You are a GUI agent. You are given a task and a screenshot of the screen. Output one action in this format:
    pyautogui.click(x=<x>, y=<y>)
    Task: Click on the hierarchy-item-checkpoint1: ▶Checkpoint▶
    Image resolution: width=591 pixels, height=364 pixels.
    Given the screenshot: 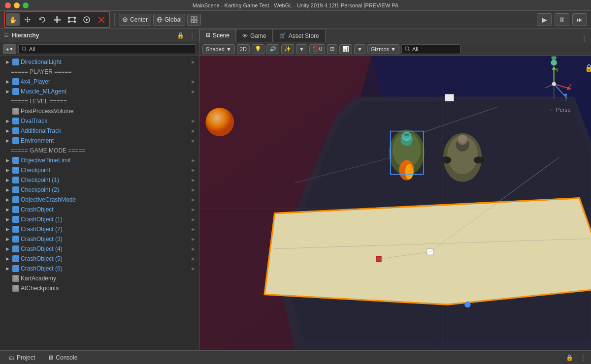 What is the action you would take?
    pyautogui.click(x=99, y=170)
    